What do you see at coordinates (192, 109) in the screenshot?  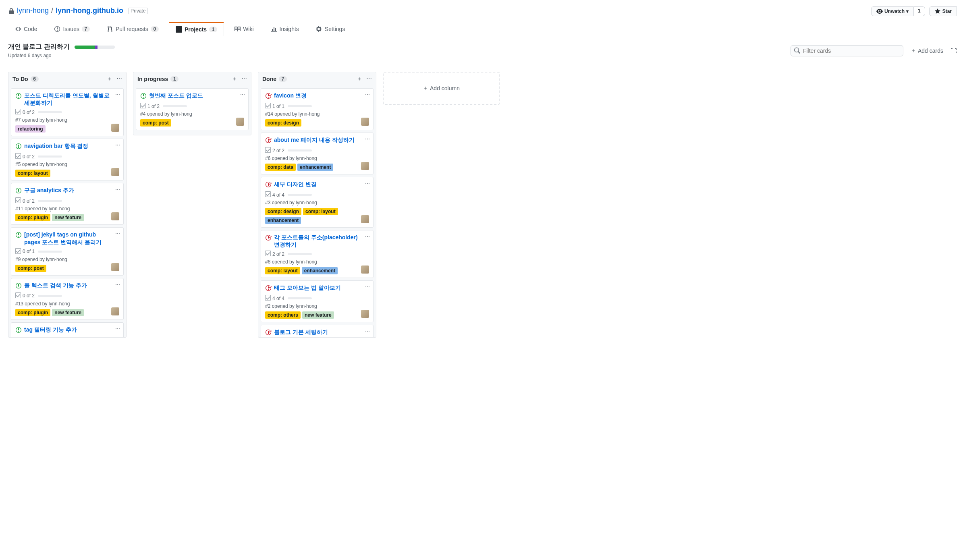 I see `card: ⋯ 첫번째 포스트 업로드 1 of 2 #4 opened by lynn-h…` at bounding box center [192, 109].